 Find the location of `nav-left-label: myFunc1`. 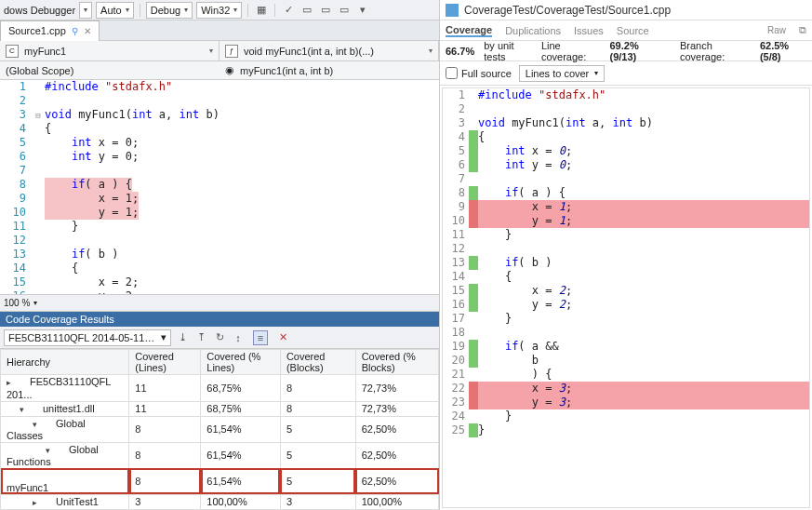

nav-left-label: myFunc1 is located at coordinates (45, 51).